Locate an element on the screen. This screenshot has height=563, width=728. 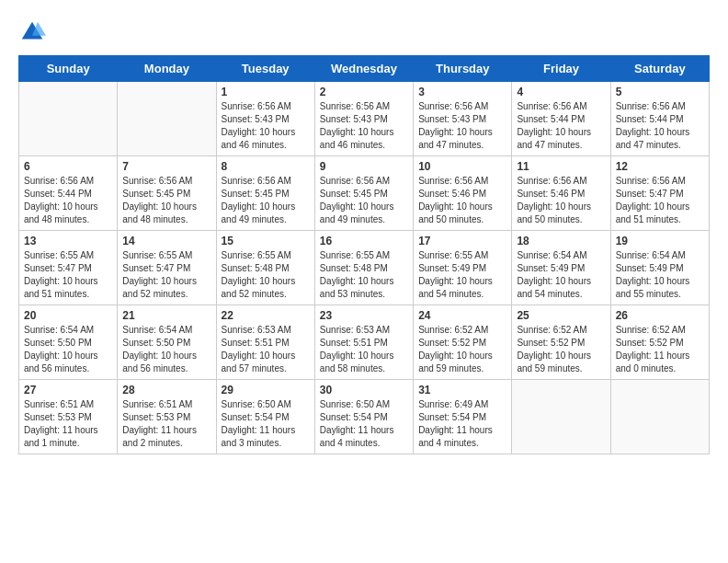
calendar-week-2: 13Sunrise: 6:55 AM Sunset: 5:47 PM Dayli… is located at coordinates (364, 269).